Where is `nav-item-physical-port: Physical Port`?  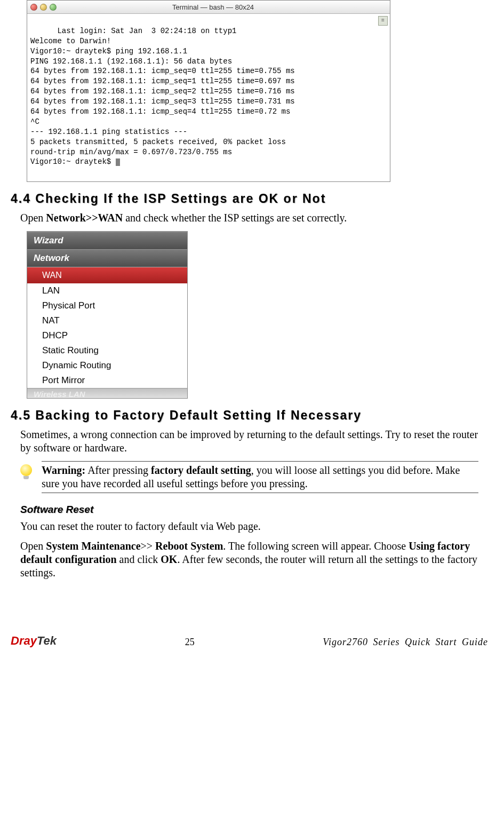
nav-item-physical-port: Physical Port is located at coordinates (107, 306).